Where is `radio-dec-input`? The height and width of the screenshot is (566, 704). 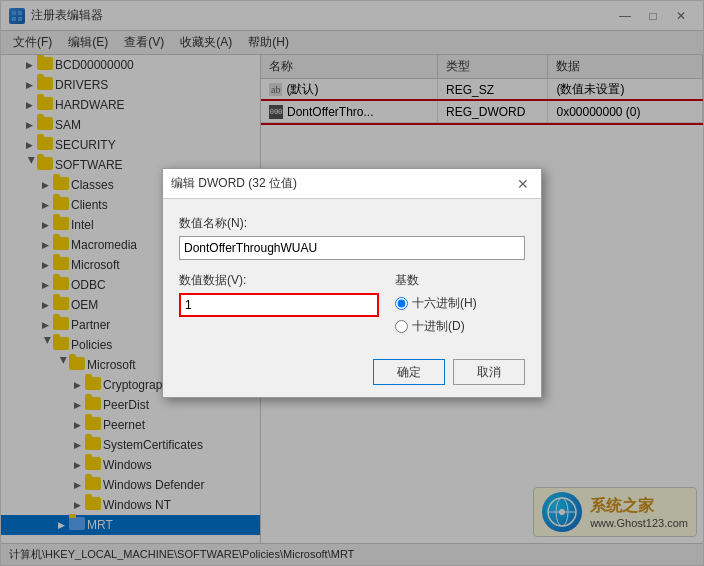 radio-dec-input is located at coordinates (402, 326).